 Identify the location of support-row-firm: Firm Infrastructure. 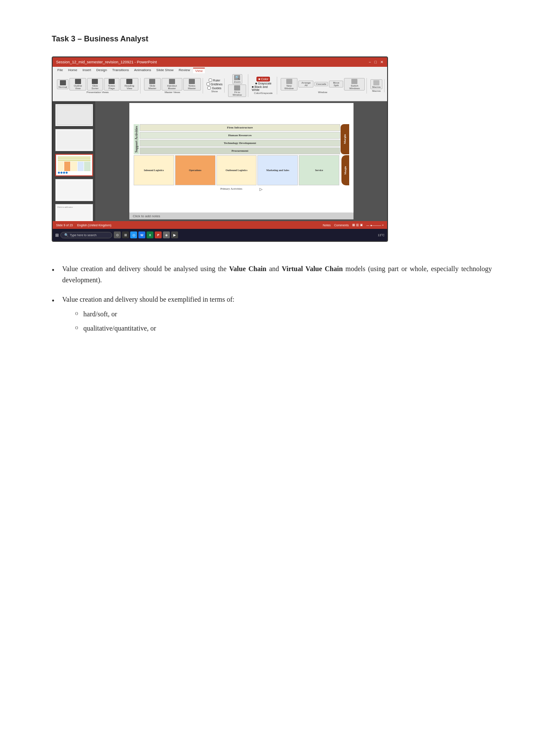
(240, 128).